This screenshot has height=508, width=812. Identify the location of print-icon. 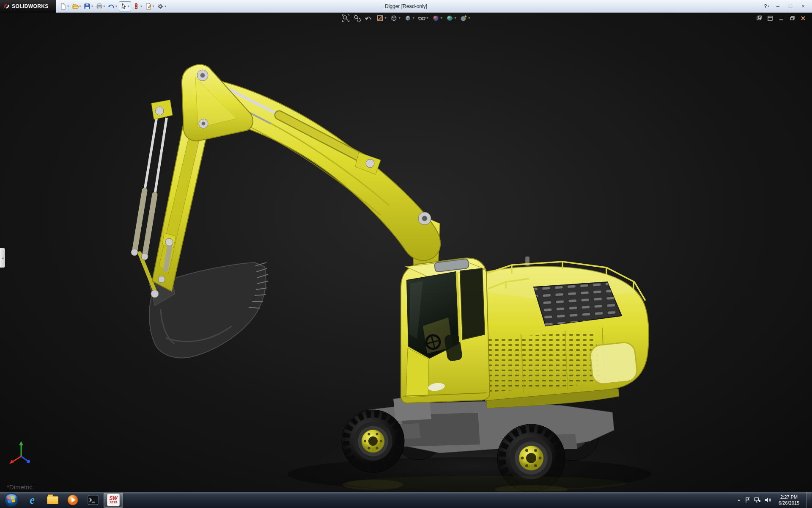
(99, 6).